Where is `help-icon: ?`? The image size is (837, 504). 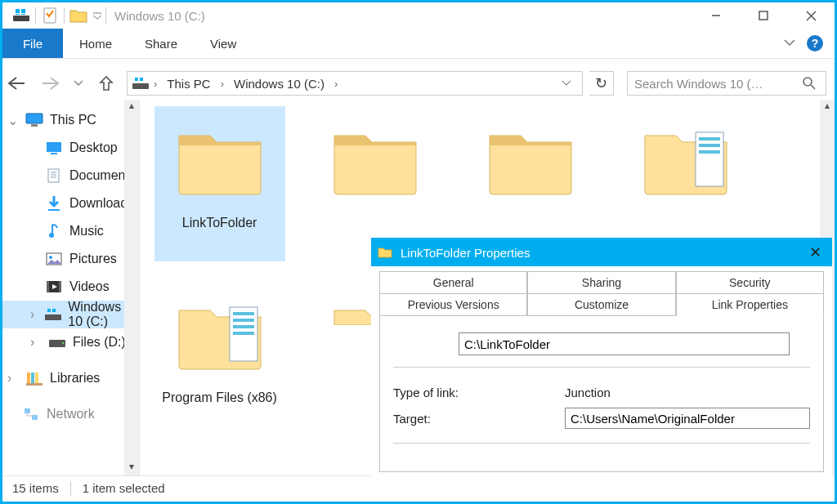 help-icon: ? is located at coordinates (815, 43).